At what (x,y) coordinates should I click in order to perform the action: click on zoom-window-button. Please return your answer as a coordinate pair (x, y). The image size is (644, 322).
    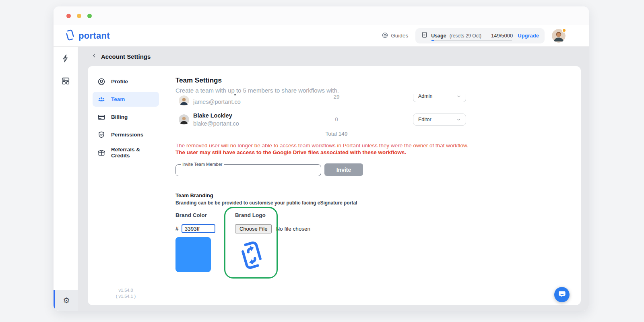
    Looking at the image, I should click on (89, 16).